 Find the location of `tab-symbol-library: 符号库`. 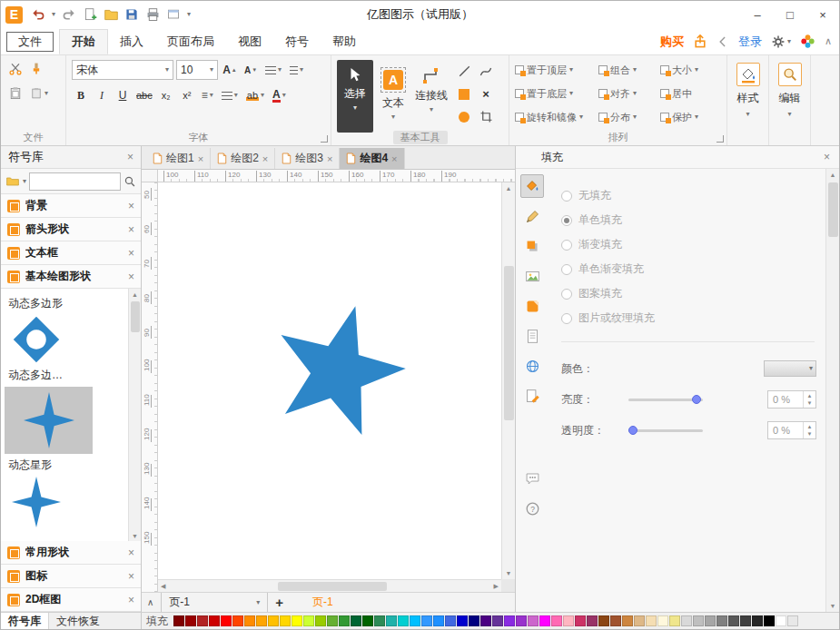

tab-symbol-library: 符号库 is located at coordinates (25, 621).